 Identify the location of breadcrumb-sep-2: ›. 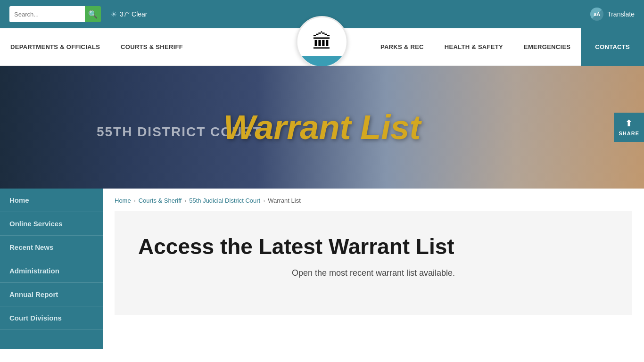
(185, 201).